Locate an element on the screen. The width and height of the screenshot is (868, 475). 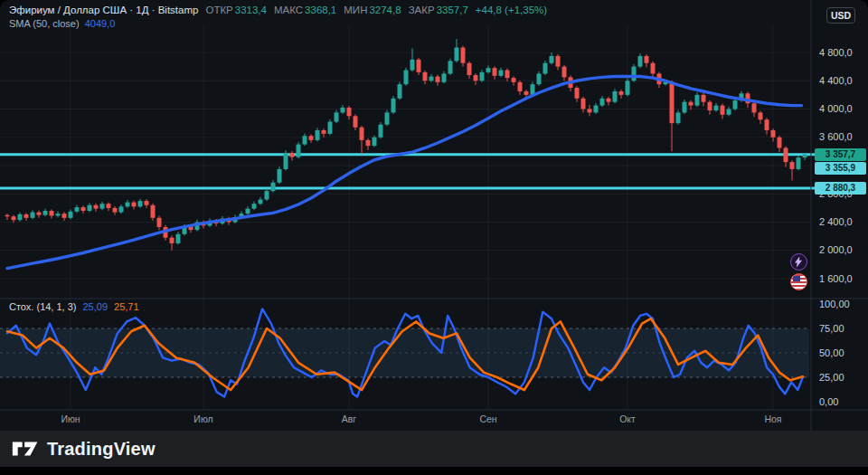
ohlc-open: ОТКР3313,4 is located at coordinates (236, 10).